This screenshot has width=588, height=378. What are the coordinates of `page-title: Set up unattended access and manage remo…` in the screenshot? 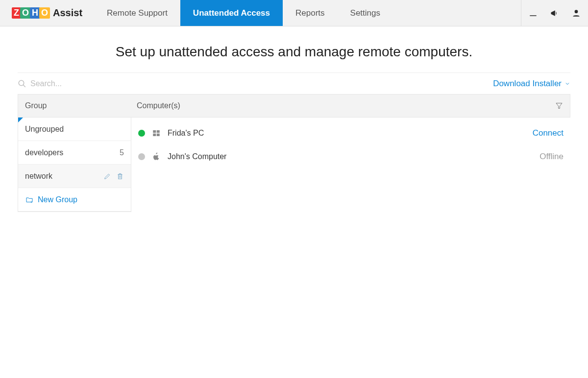 It's located at (294, 49).